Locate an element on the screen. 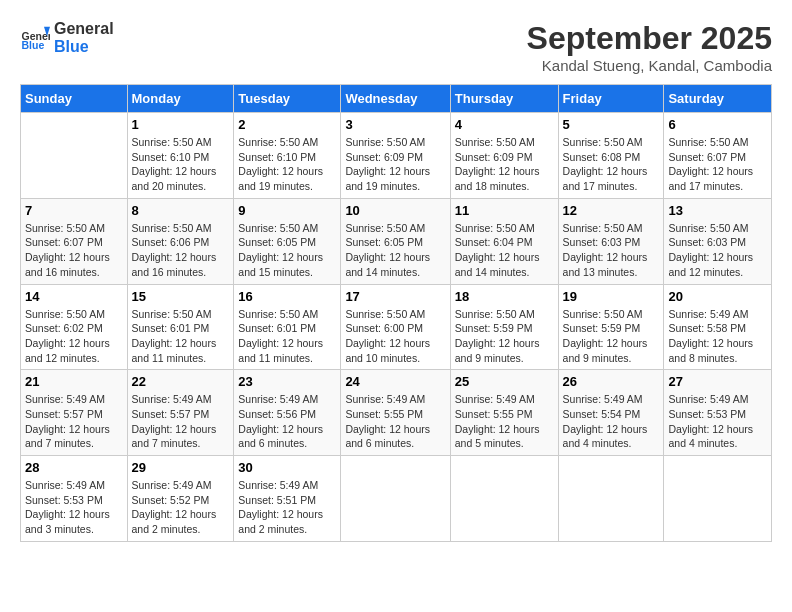 Image resolution: width=792 pixels, height=612 pixels. day-number: 1 is located at coordinates (181, 124).